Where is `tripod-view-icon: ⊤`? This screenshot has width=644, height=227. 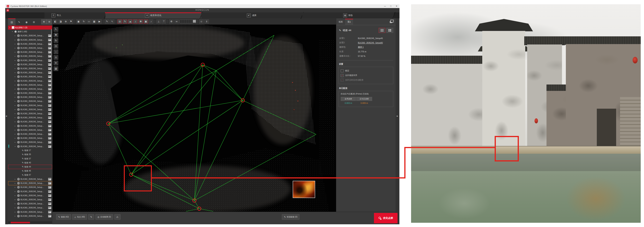 tripod-view-icon: ⊤ is located at coordinates (164, 22).